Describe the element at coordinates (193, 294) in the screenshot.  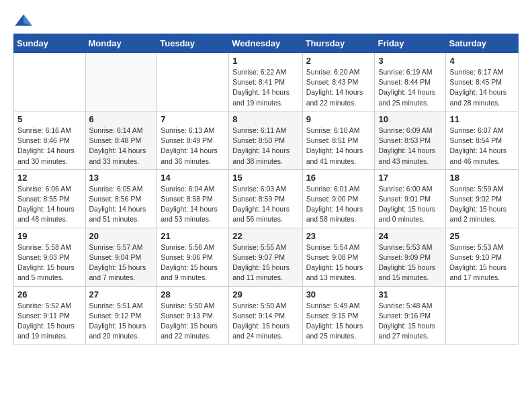
I see `day-number: 28` at that location.